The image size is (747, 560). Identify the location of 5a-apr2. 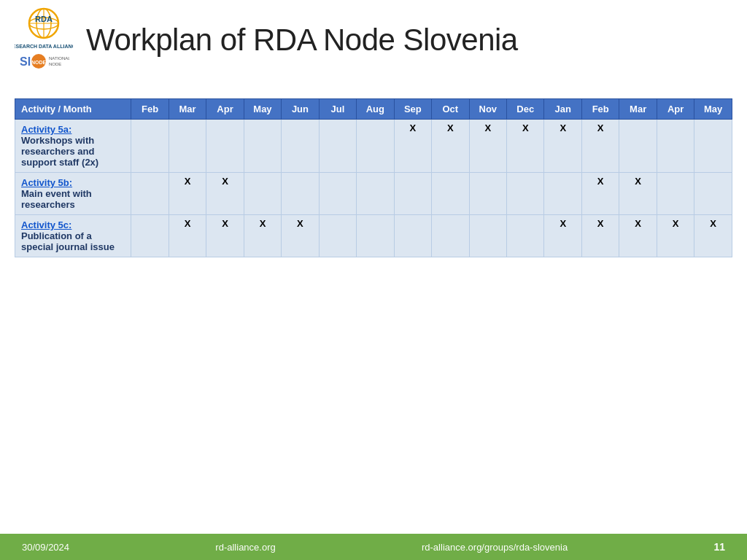
(676, 146).